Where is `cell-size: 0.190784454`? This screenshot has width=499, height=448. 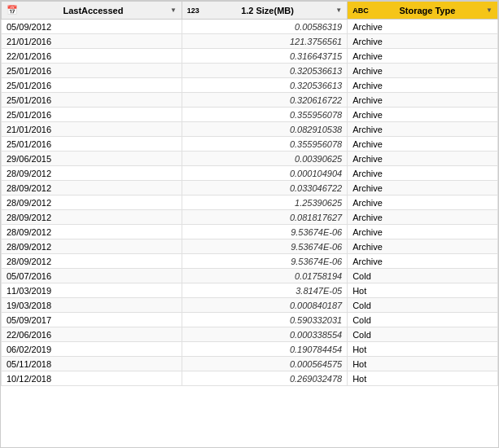 cell-size: 0.190784454 is located at coordinates (264, 349).